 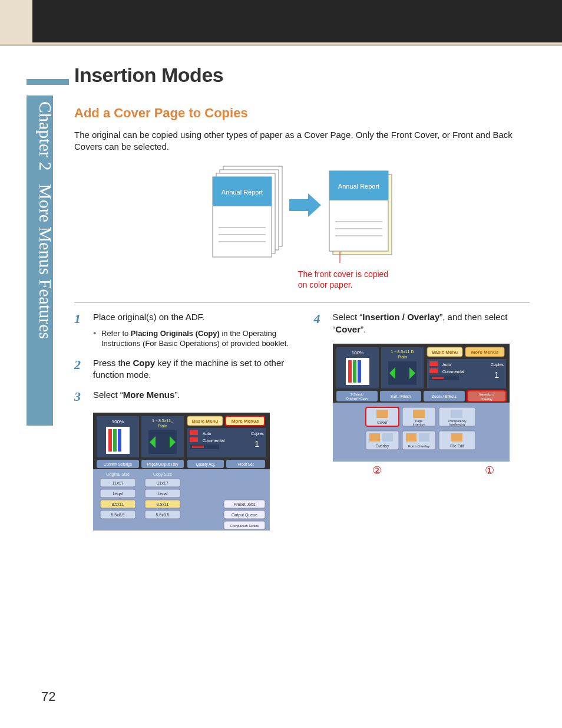 I want to click on intro-text: The original can be copied using other t…, so click(x=302, y=141).